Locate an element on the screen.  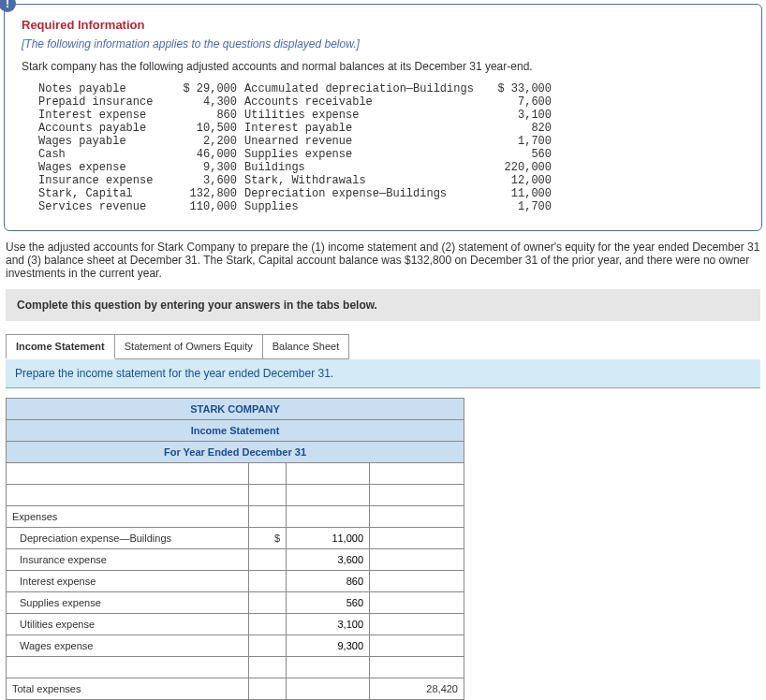
expense-row-insurance: Insurance expense is located at coordinates (127, 560).